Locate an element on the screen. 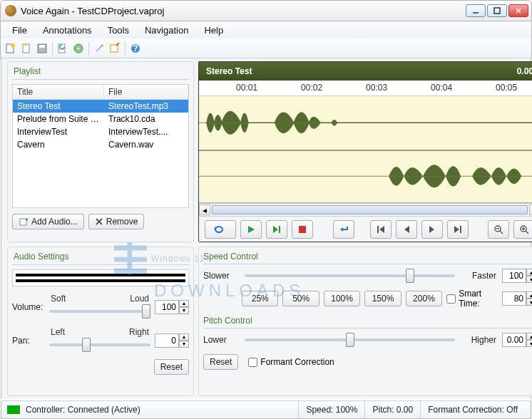 Image resolution: width=532 pixels, height=419 pixels. menu-file: File is located at coordinates (20, 30).